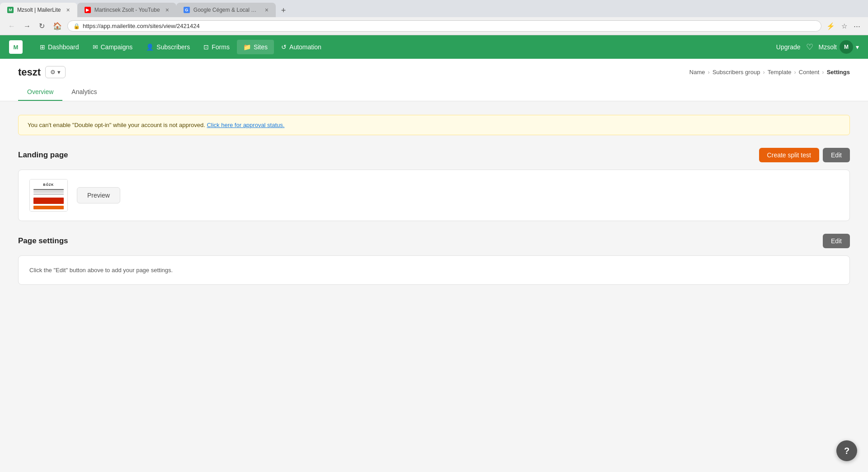 Image resolution: width=868 pixels, height=472 pixels. What do you see at coordinates (764, 72) in the screenshot?
I see `breadcrumb-sep-2: ›` at bounding box center [764, 72].